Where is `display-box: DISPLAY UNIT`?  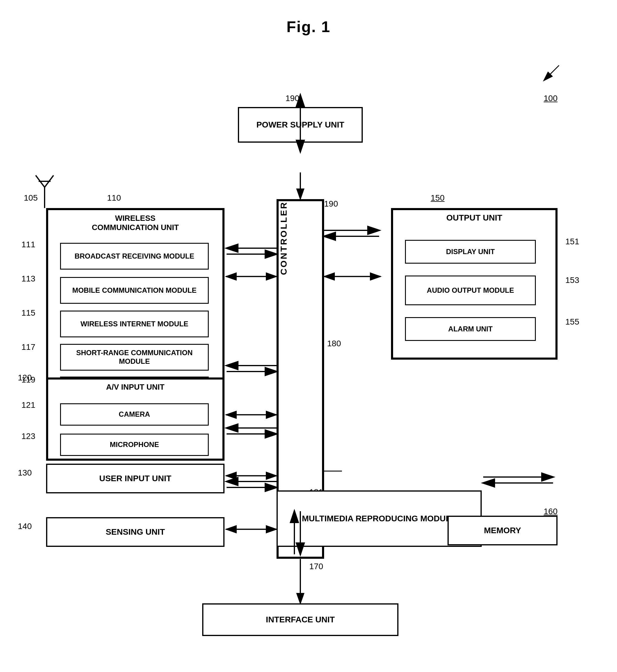
display-box: DISPLAY UNIT is located at coordinates (470, 252).